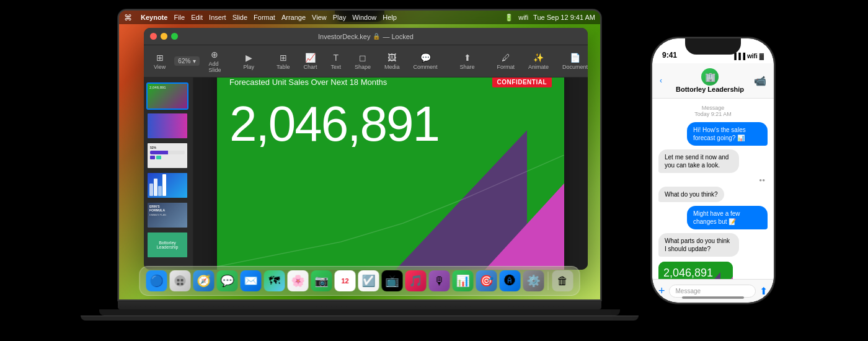 This screenshot has height=341, width=868. What do you see at coordinates (360, 312) in the screenshot?
I see `macbook-base` at bounding box center [360, 312].